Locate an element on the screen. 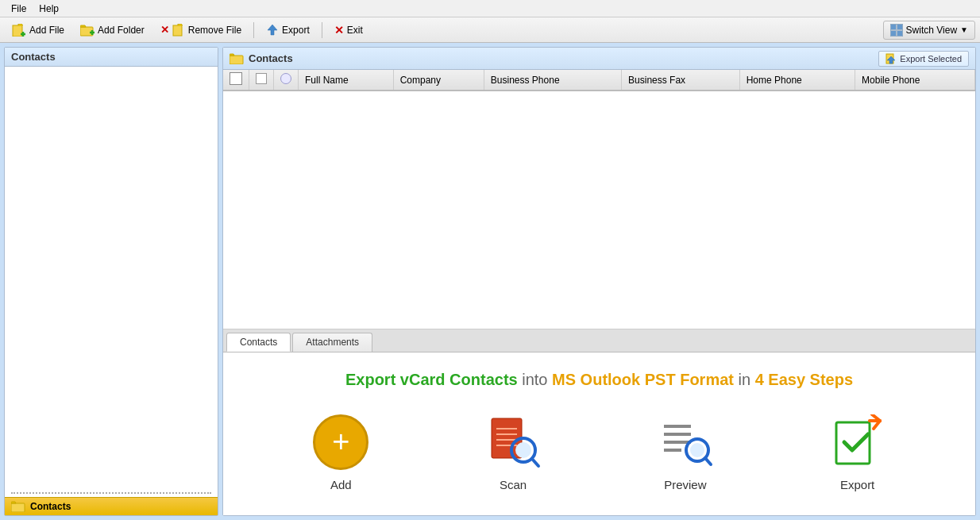 The height and width of the screenshot is (520, 980). add-plus-symbol: + is located at coordinates (341, 441).